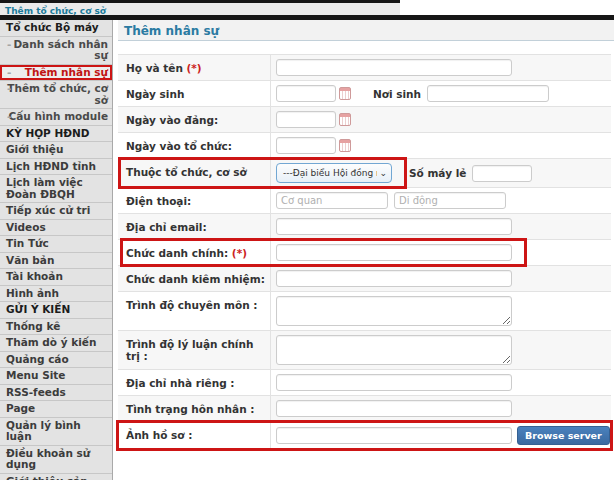 The width and height of the screenshot is (614, 480). Describe the element at coordinates (56, 328) in the screenshot. I see `sidebar-item-thong-ke: Thống kê` at that location.